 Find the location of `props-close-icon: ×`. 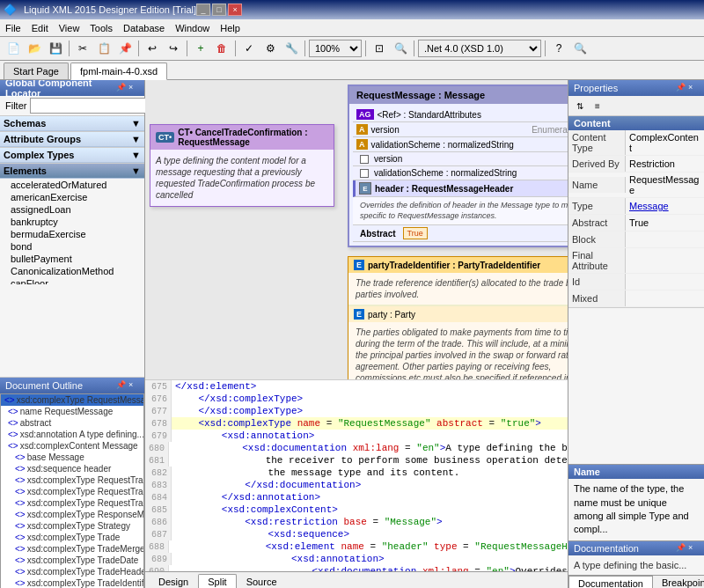

props-close-icon: × is located at coordinates (693, 88).